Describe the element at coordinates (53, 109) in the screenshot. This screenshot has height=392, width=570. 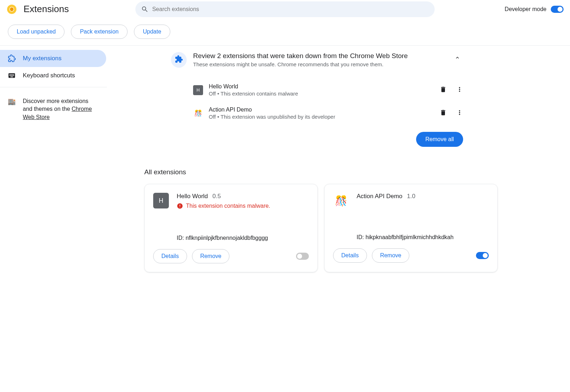
I see `discover-section: 🏬 Discover more extensions and themes on…` at that location.